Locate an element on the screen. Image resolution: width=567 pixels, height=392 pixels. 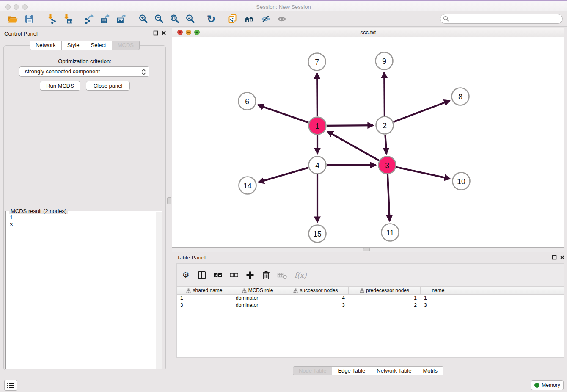
horizontal-split-handle is located at coordinates (366, 250).